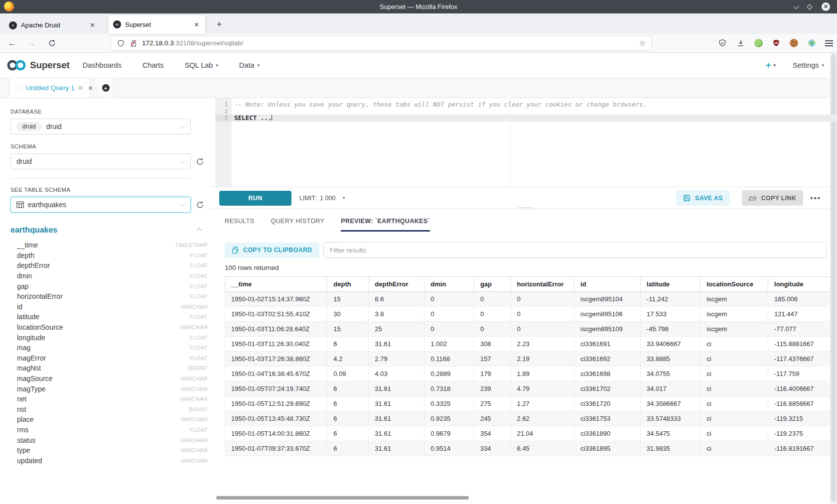  What do you see at coordinates (323, 198) in the screenshot?
I see `limit-dropdown: LIMIT: 1 000 ▼` at bounding box center [323, 198].